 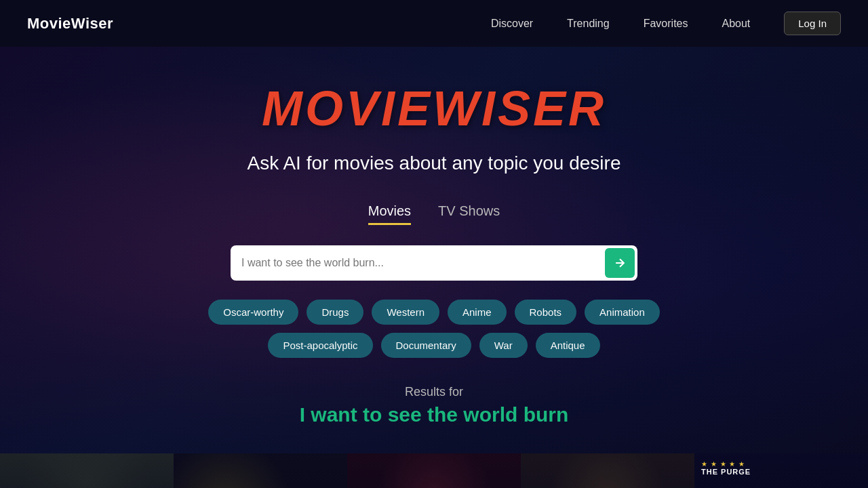 What do you see at coordinates (71, 24) in the screenshot?
I see `brand-logo: MovieWiser` at bounding box center [71, 24].